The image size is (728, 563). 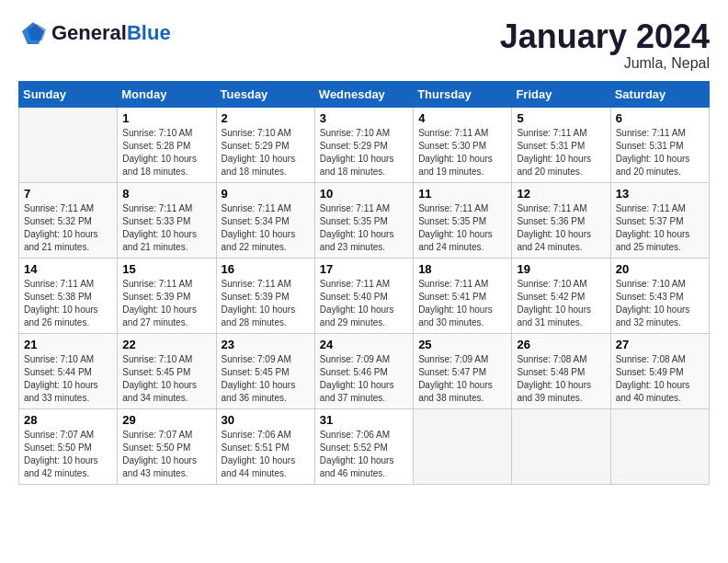 I want to click on day-number: 14, so click(x=68, y=269).